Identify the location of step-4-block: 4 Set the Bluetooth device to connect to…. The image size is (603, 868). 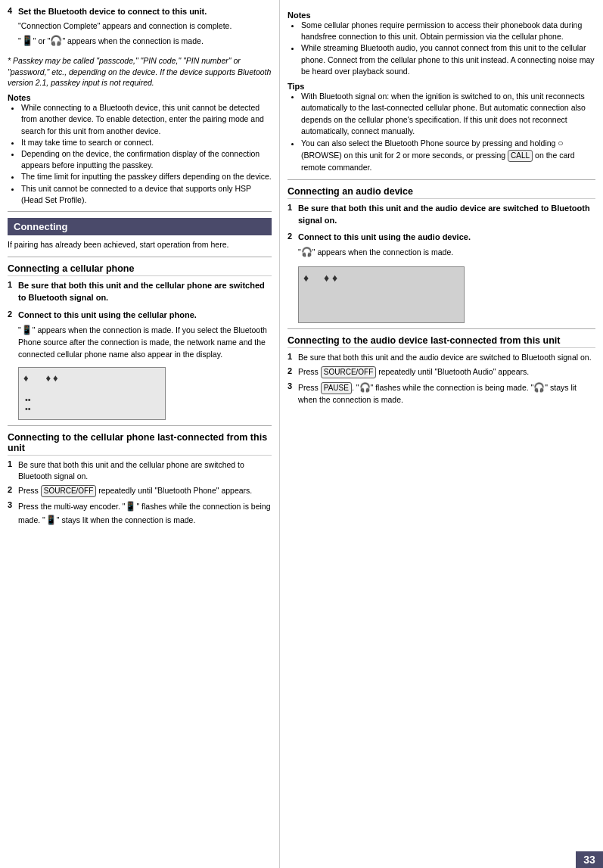
(139, 29).